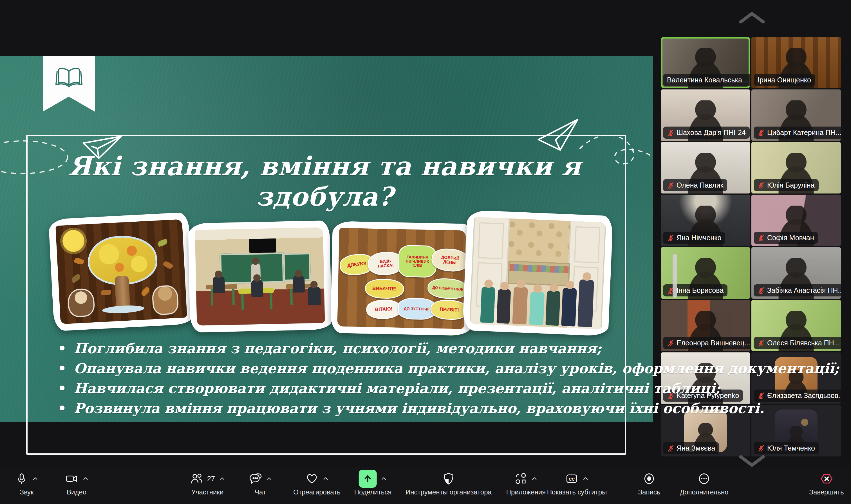 Image resolution: width=851 pixels, height=504 pixels. I want to click on participant-tile: Софія Мовчан, so click(796, 220).